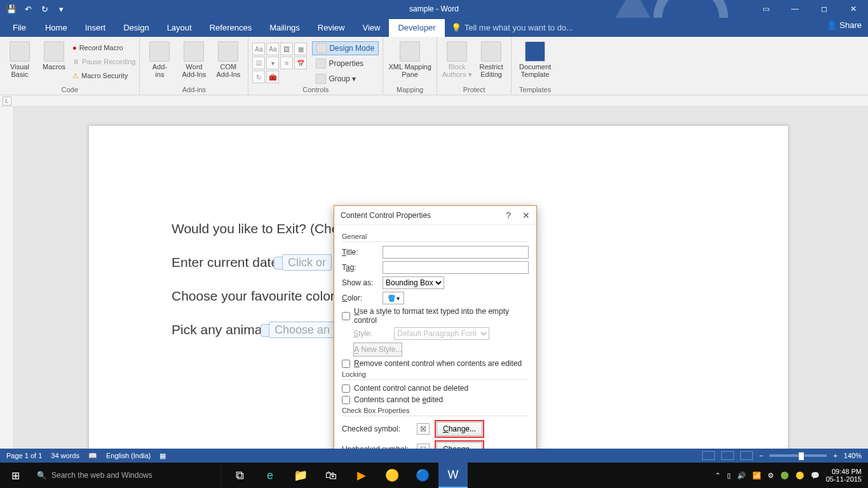 Image resolution: width=868 pixels, height=488 pixels. I want to click on save-icon: 💾, so click(11, 9).